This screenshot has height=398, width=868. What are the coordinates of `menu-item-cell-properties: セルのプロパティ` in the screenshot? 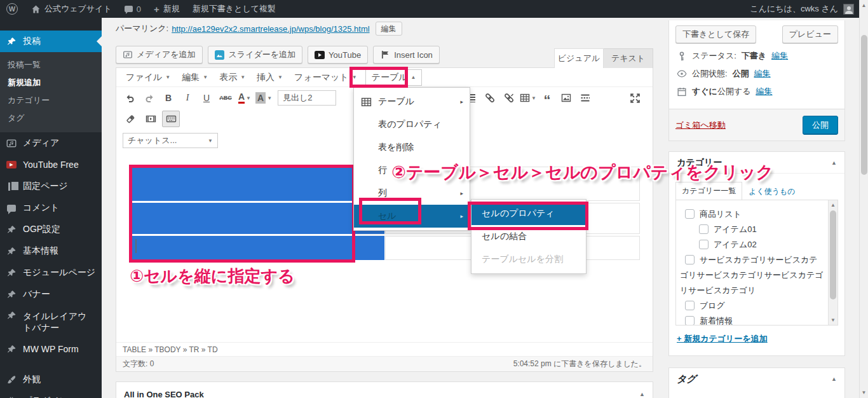 It's located at (529, 214).